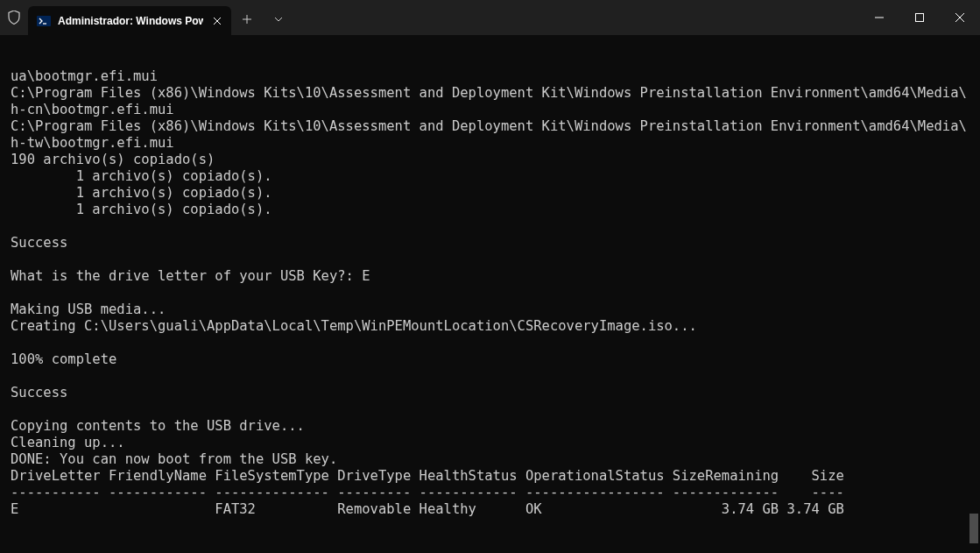 The image size is (980, 553). Describe the element at coordinates (14, 18) in the screenshot. I see `shield-icon` at that location.